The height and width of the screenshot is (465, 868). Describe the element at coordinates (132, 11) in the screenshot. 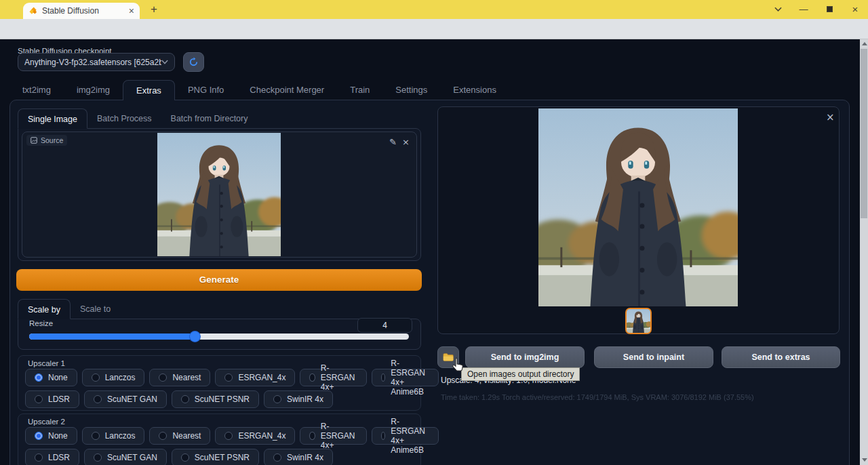

I see `tab-close-icon: ×` at that location.